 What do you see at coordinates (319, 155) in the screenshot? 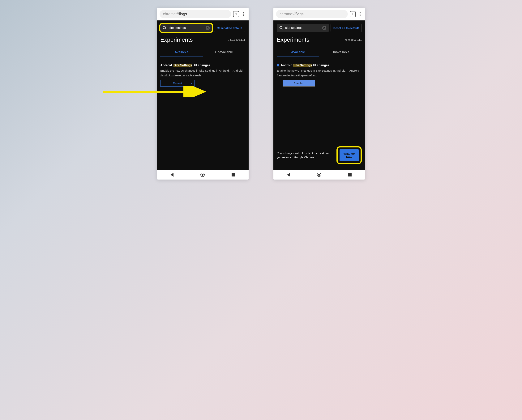
I see `relaunch-footer: Your changes will take effect the next t…` at bounding box center [319, 155].